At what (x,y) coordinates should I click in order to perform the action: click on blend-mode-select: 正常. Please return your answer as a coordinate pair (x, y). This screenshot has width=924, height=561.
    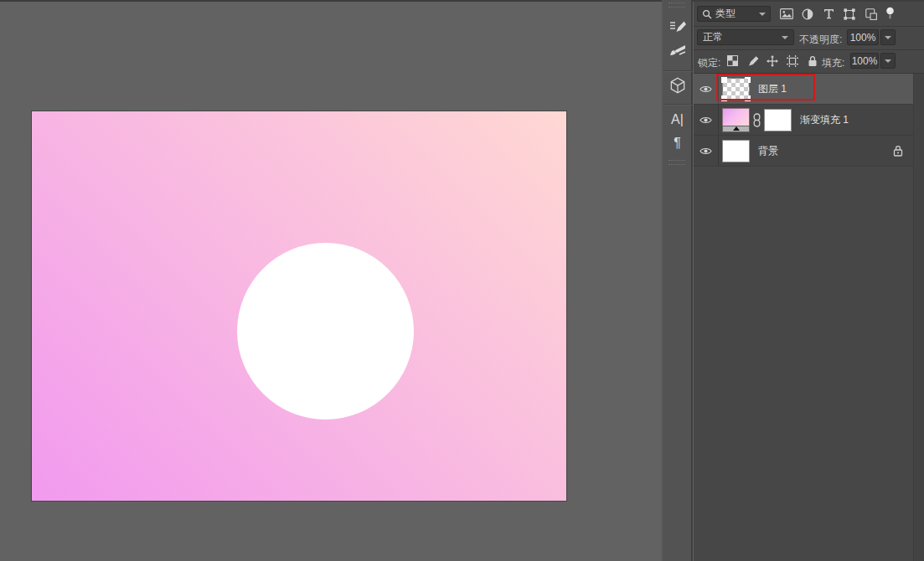
    Looking at the image, I should click on (746, 37).